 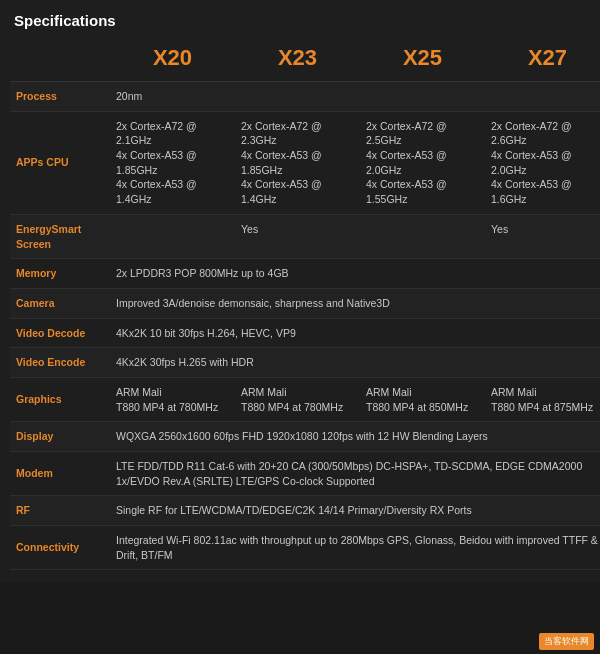 What do you see at coordinates (355, 97) in the screenshot?
I see `row-value: 20nm` at bounding box center [355, 97].